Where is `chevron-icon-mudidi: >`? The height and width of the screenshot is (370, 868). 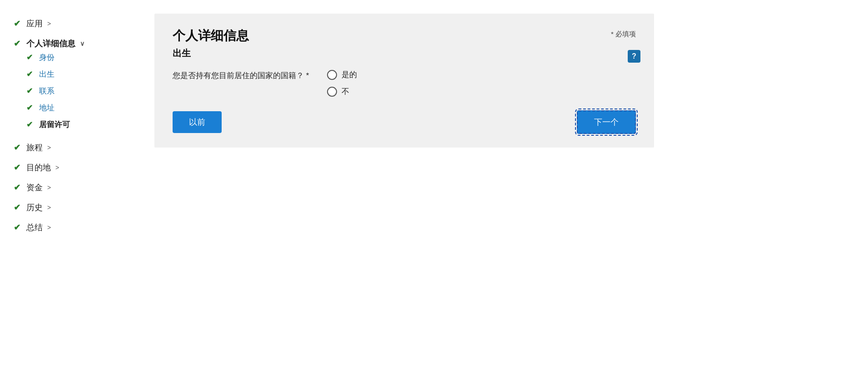
chevron-icon-mudidi: > is located at coordinates (57, 168).